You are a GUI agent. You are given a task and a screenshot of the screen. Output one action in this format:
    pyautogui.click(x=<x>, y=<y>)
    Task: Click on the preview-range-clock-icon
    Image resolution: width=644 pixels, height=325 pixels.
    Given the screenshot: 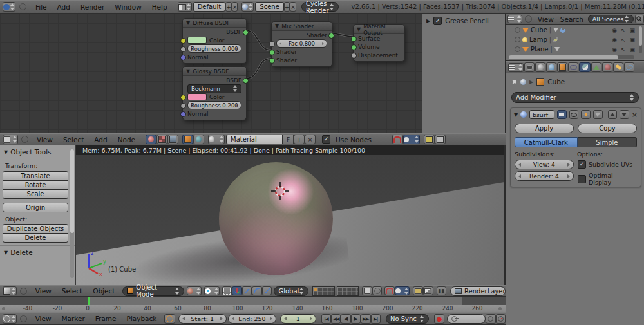 What is the action you would take?
    pyautogui.click(x=169, y=319)
    